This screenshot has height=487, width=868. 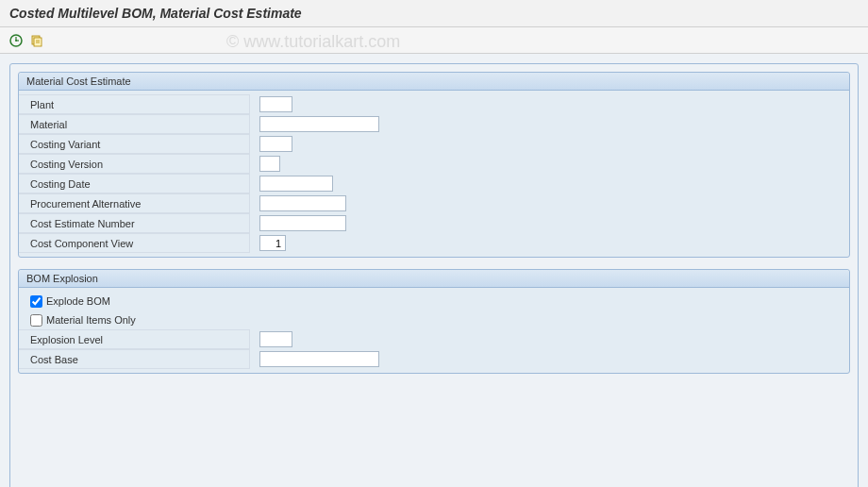 I want to click on label-material: Material, so click(x=134, y=125).